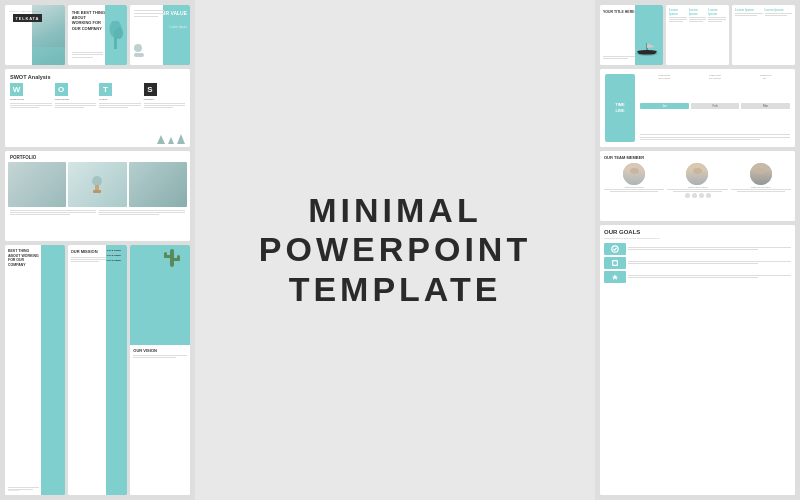 This screenshot has width=800, height=500. Describe the element at coordinates (62, 90) in the screenshot. I see `swot-letter-o: O` at that location.